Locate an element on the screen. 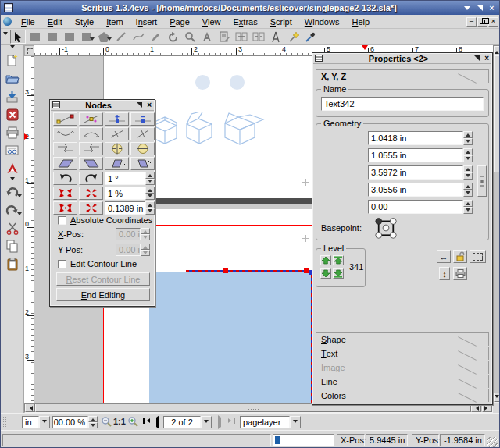 Image resolution: width=500 pixels, height=448 pixels. rotate-cw-button is located at coordinates (91, 178).